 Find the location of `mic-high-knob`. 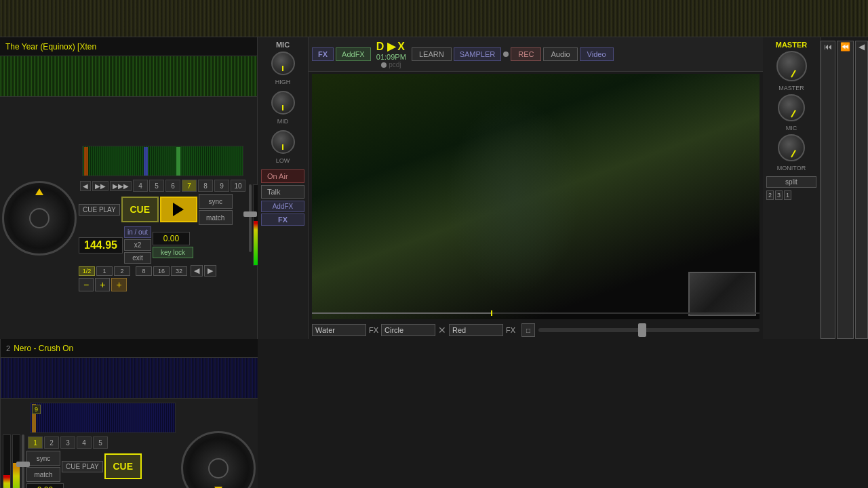

mic-high-knob is located at coordinates (283, 64).